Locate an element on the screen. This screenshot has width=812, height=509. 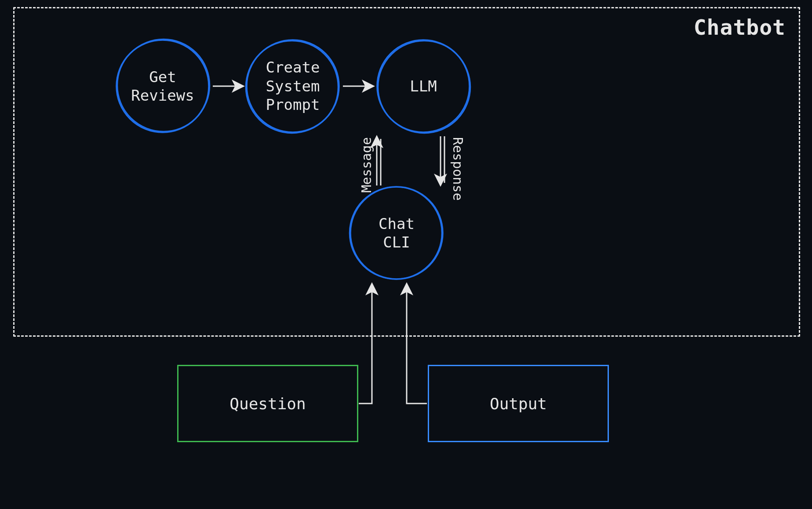
node-get-reviews: Get Reviews is located at coordinates (163, 86).